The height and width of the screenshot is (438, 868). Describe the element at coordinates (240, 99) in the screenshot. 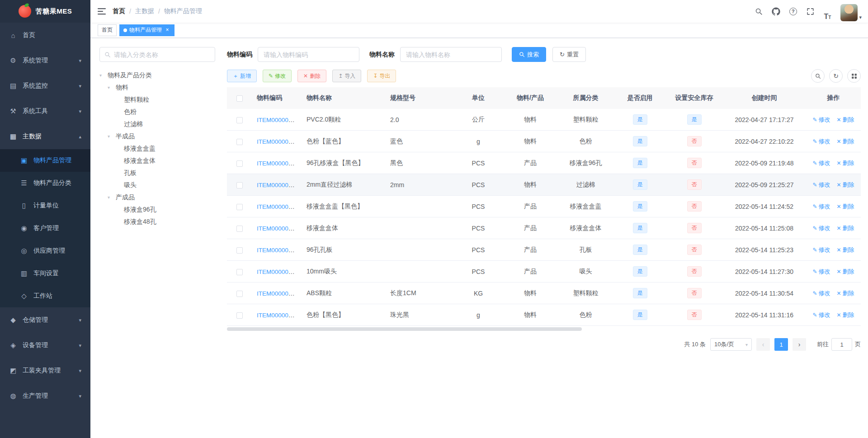

I see `select-all-checkbox` at that location.